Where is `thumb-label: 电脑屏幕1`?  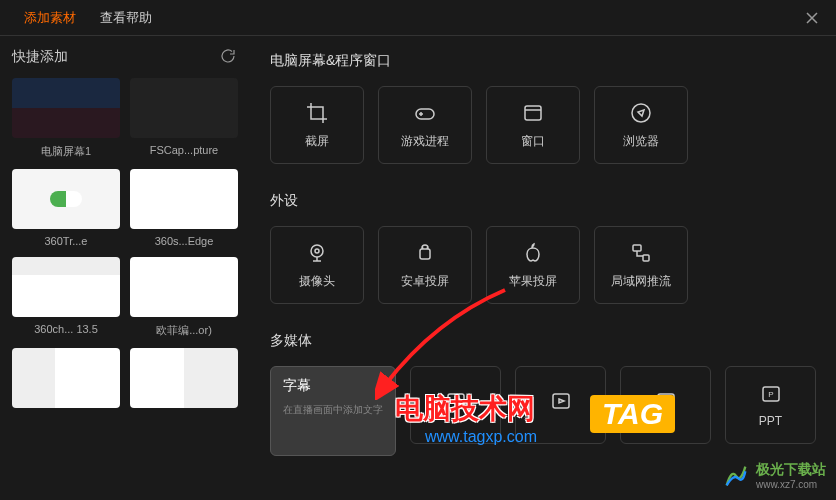 thumb-label: 电脑屏幕1 is located at coordinates (66, 152).